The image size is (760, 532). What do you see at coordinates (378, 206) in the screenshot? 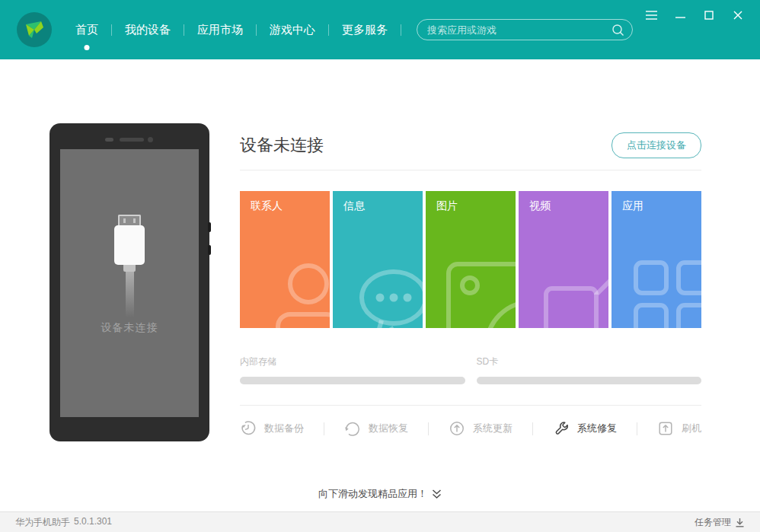
I see `tile-messages-label: 信息` at bounding box center [378, 206].